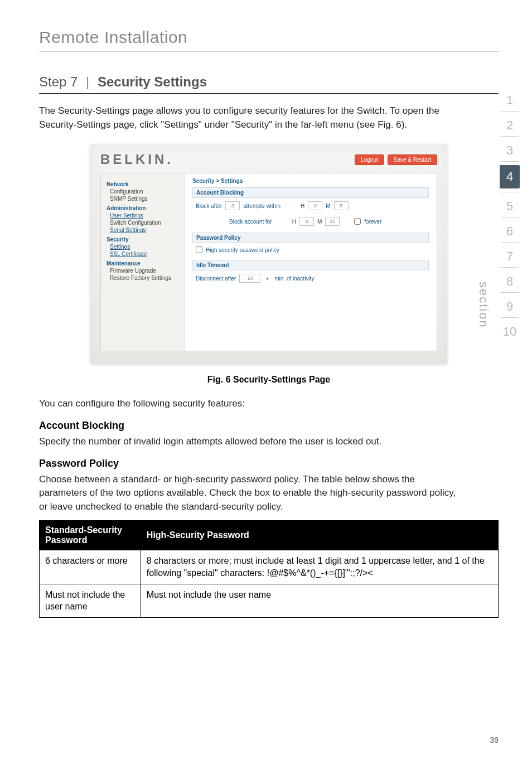 Image resolution: width=532 pixels, height=760 pixels. What do you see at coordinates (144, 199) in the screenshot?
I see `nav-snmp: SNMP Settings` at bounding box center [144, 199].